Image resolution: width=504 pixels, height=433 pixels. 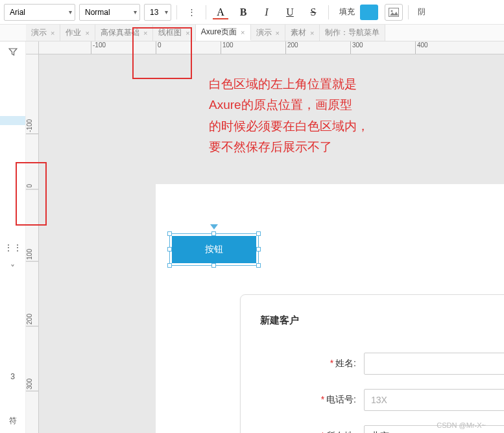 What do you see at coordinates (32, 48) in the screenshot?
I see `ruler-corner` at bounding box center [32, 48].